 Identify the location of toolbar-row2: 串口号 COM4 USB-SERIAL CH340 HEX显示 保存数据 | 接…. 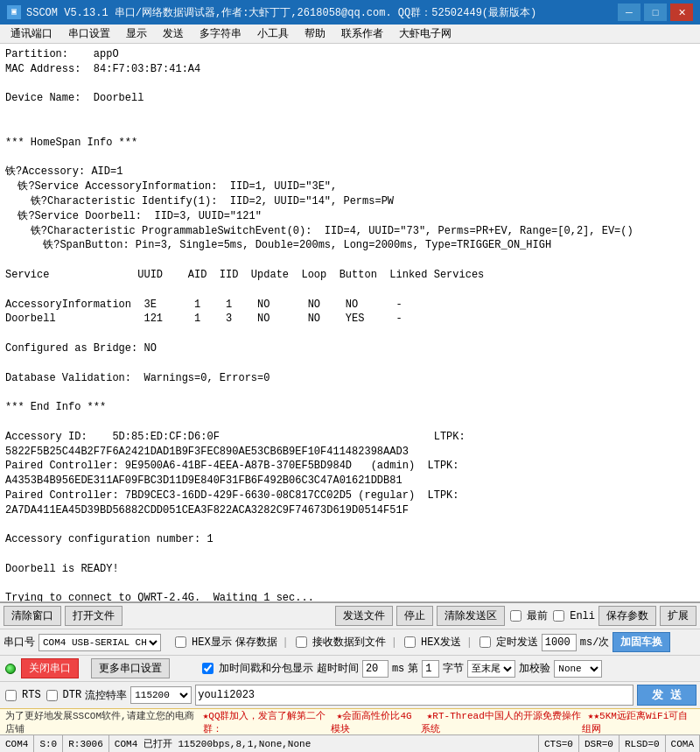
(350, 643).